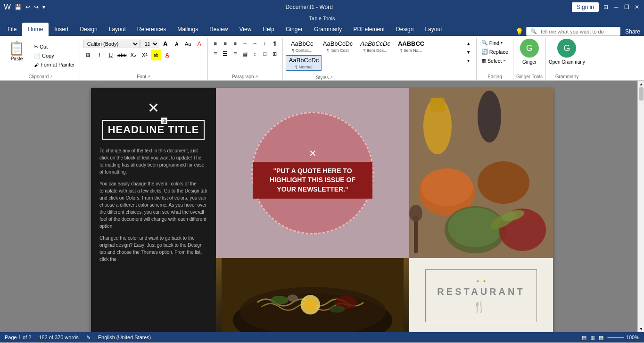  Describe the element at coordinates (269, 29) in the screenshot. I see `tab-help: Help` at that location.